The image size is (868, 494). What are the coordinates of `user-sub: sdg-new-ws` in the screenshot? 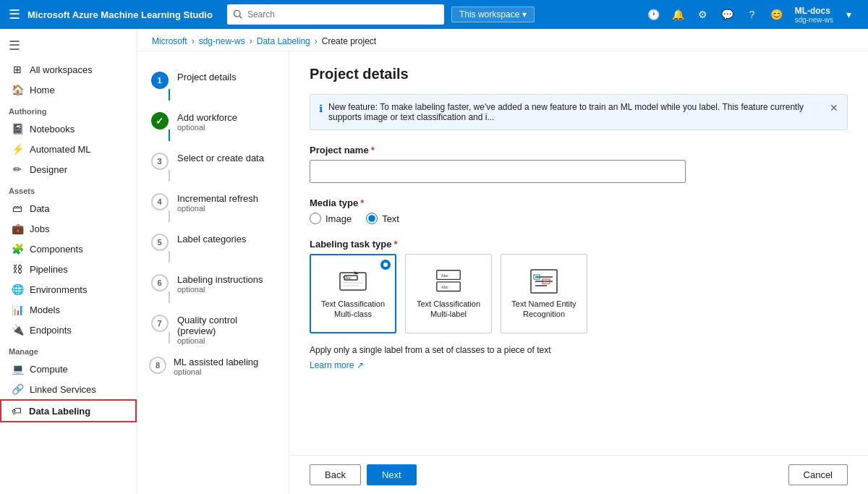 It's located at (814, 20).